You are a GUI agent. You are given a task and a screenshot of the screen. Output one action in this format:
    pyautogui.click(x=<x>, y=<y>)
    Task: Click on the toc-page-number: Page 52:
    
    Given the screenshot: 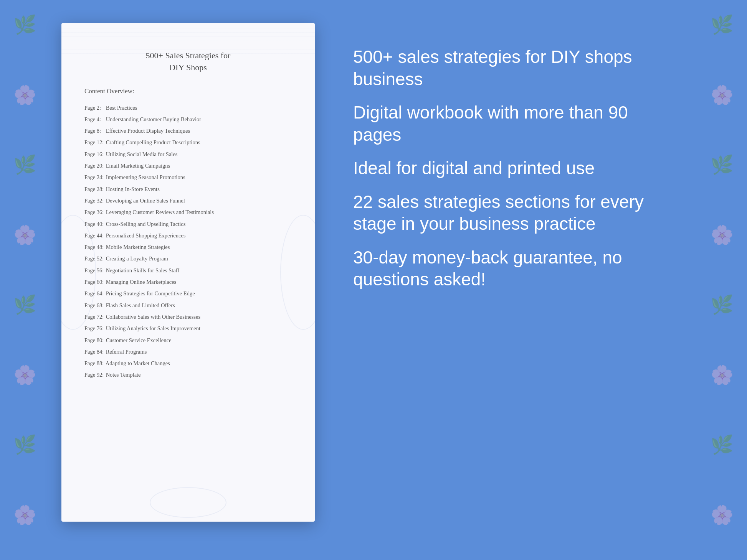 What is the action you would take?
    pyautogui.click(x=94, y=259)
    